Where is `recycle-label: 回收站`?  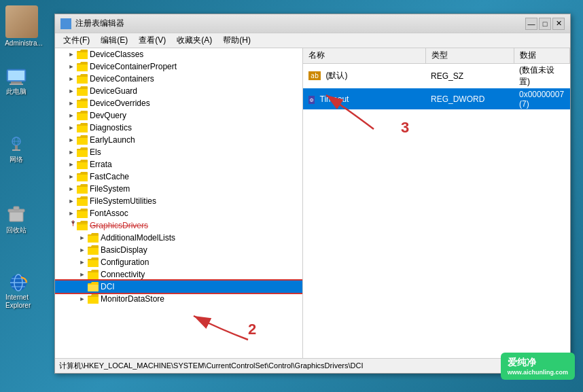 recycle-label: 回收站 is located at coordinates (16, 230).